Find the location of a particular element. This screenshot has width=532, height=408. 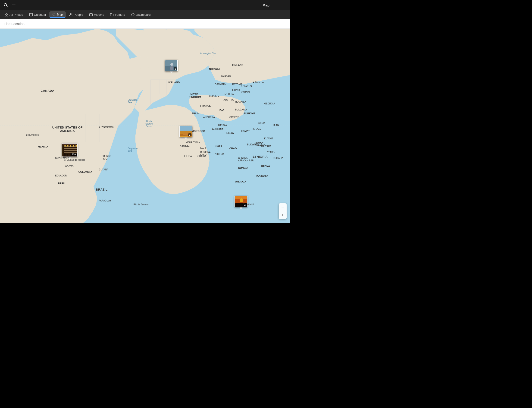

pin-pointer-africa-south is located at coordinates (241, 208).